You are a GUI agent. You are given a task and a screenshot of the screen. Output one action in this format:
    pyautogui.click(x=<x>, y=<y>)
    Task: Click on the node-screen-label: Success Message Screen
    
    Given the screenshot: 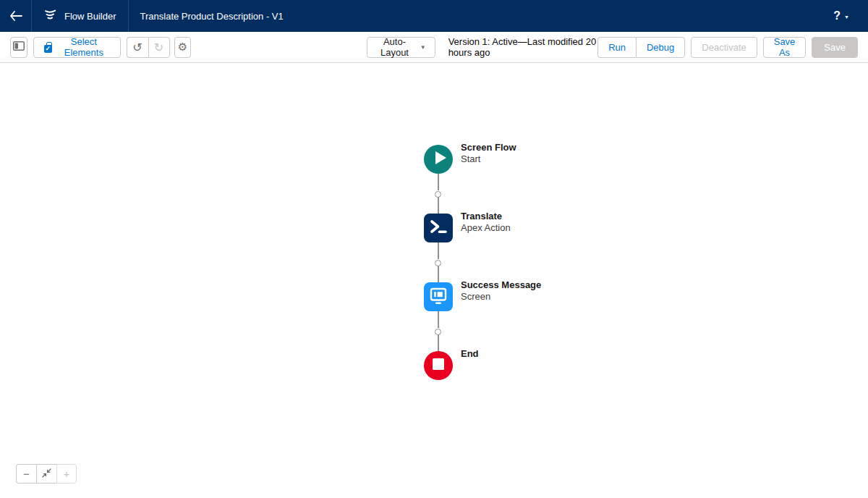 What is the action you would take?
    pyautogui.click(x=501, y=291)
    